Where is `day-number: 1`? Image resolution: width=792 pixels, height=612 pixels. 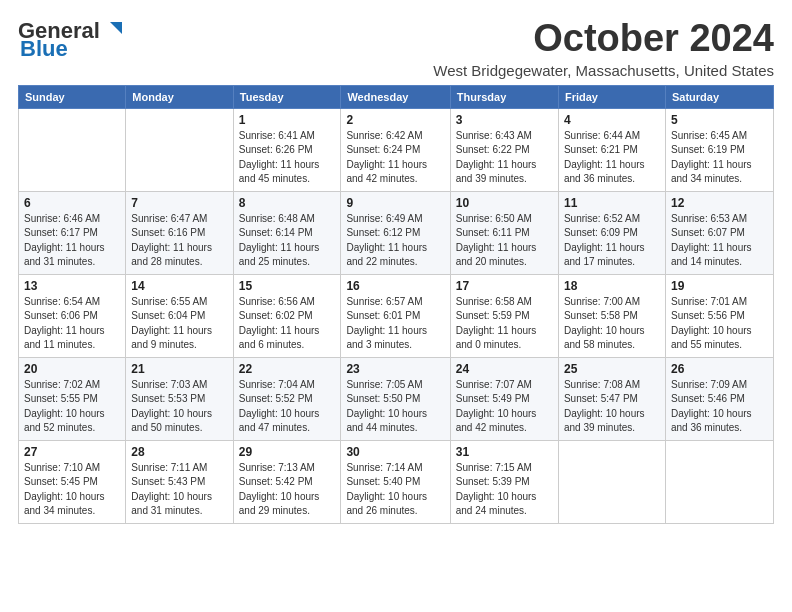
day-number: 1 is located at coordinates (288, 120).